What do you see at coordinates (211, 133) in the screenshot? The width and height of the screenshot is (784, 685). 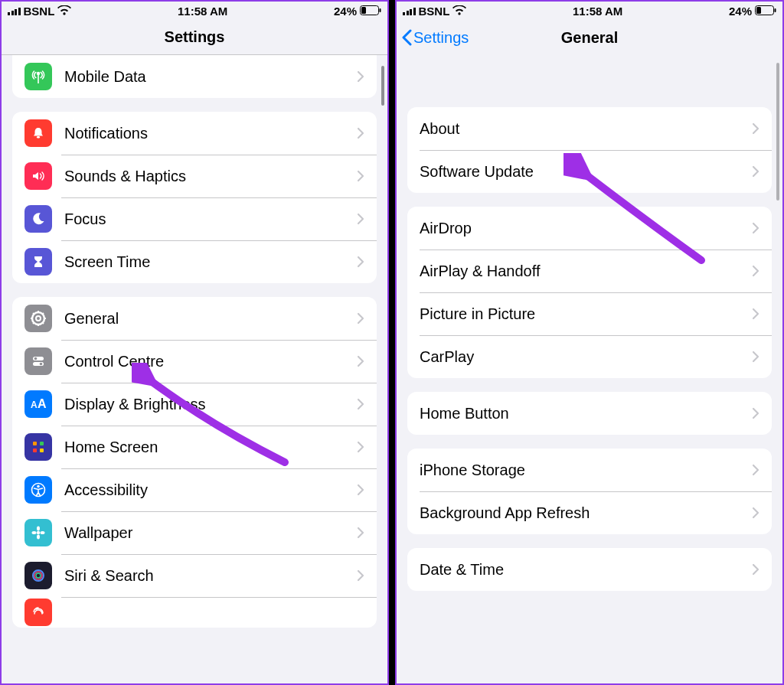 I see `row-label: Notifications` at bounding box center [211, 133].